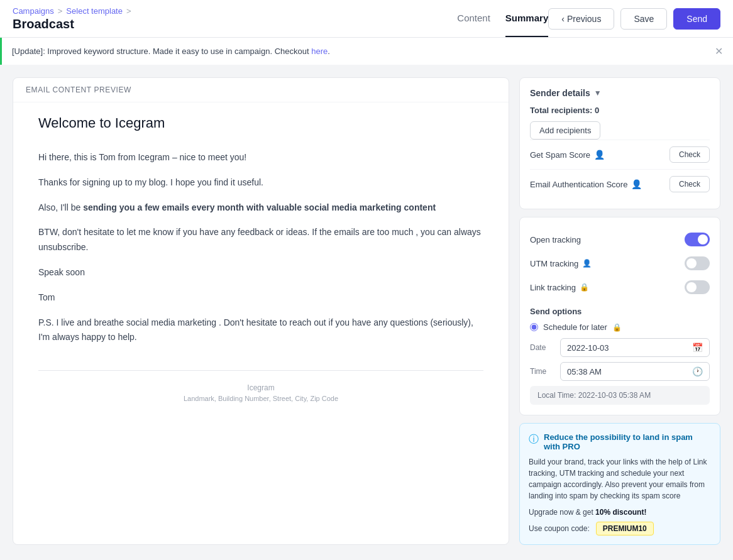  I want to click on discount-text: 10% discount!, so click(621, 512).